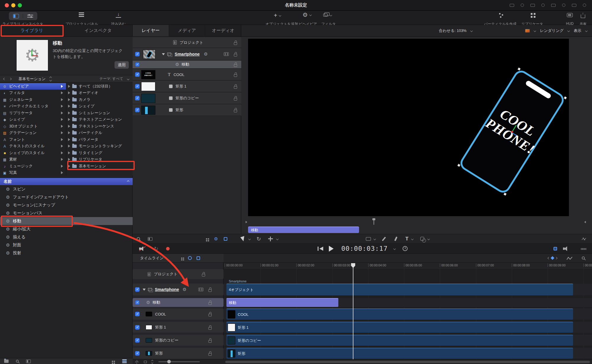 The image size is (592, 364). I want to click on stepper-icon, so click(51, 79).